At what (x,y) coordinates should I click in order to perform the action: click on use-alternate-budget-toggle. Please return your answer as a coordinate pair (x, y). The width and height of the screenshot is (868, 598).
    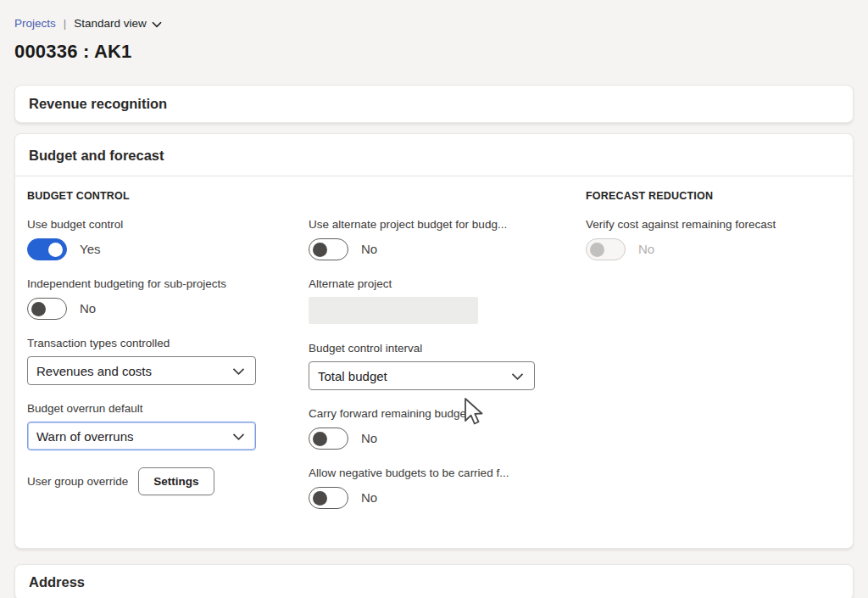
    Looking at the image, I should click on (329, 249).